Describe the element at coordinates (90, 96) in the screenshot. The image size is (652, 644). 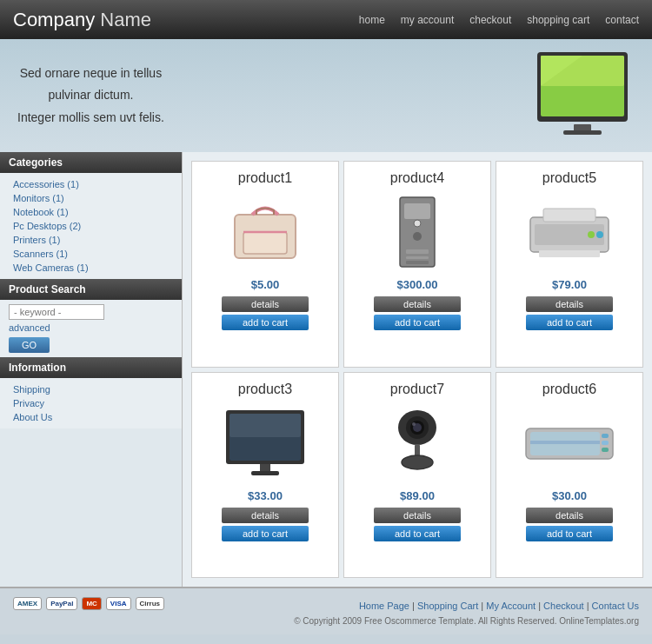
I see `banner-line2: pulvinar dictum.` at that location.